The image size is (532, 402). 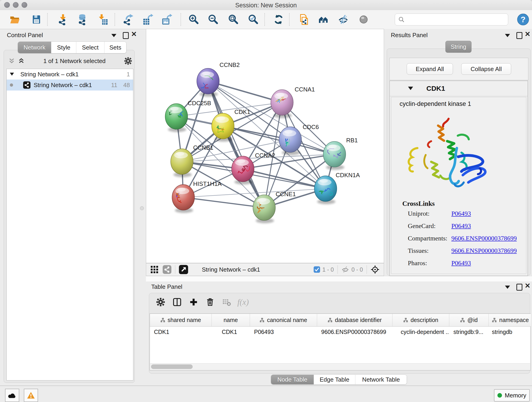 What do you see at coordinates (208, 83) in the screenshot?
I see `network-node-CCNB2` at bounding box center [208, 83].